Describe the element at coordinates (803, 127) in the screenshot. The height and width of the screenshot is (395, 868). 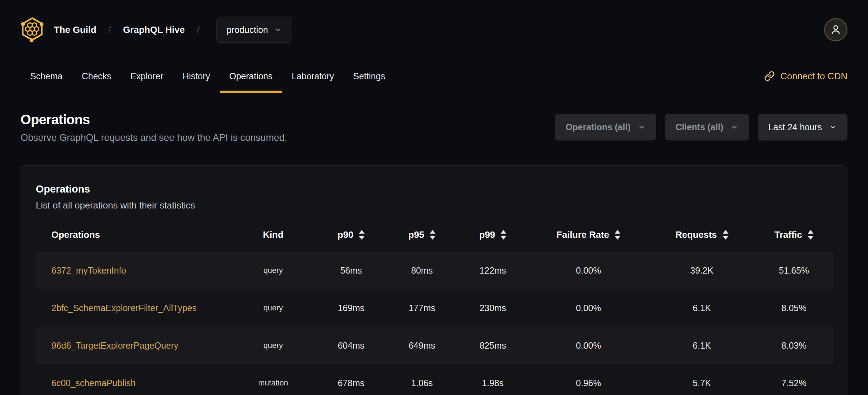
I see `period-filter-dropdown: Last 24 hours` at that location.